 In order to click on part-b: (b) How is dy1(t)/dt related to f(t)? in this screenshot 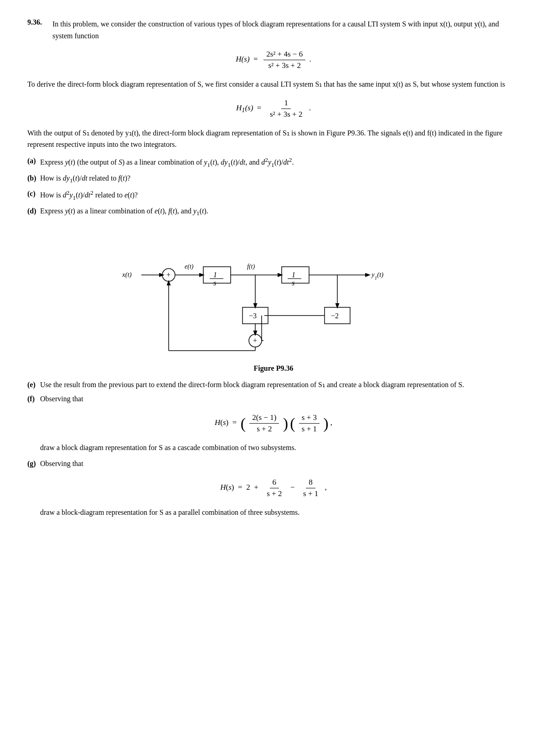, I will do `click(274, 179)`.